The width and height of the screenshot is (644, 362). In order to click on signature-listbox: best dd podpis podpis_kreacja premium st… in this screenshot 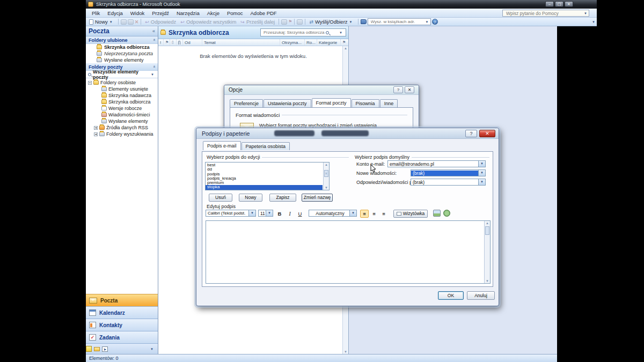, I will do `click(267, 176)`.